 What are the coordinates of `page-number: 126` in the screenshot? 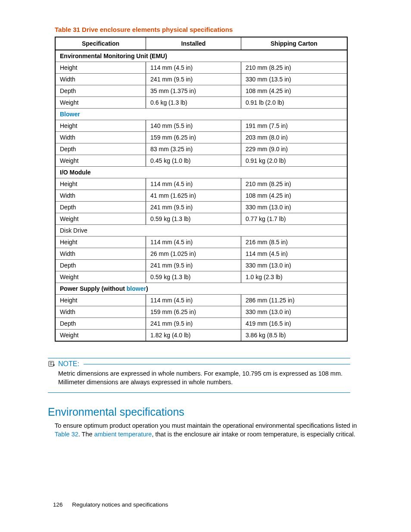 It's located at (58, 505).